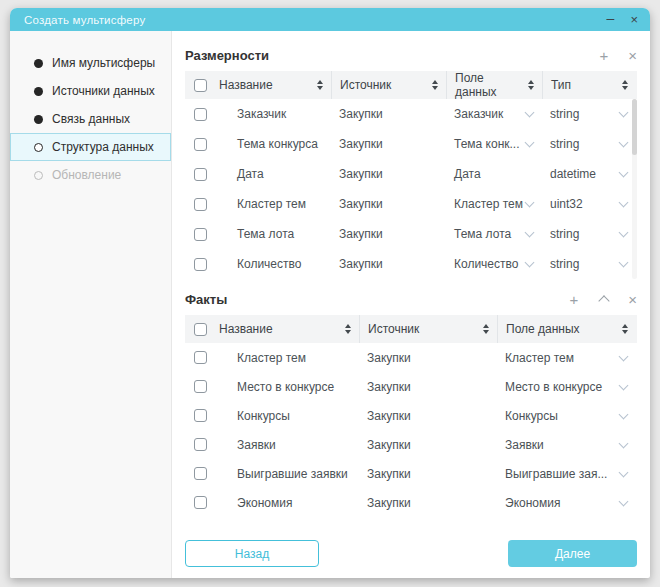  What do you see at coordinates (411, 204) in the screenshot?
I see `table-row: Кластер тем Закупки Кластер тем uint32` at bounding box center [411, 204].